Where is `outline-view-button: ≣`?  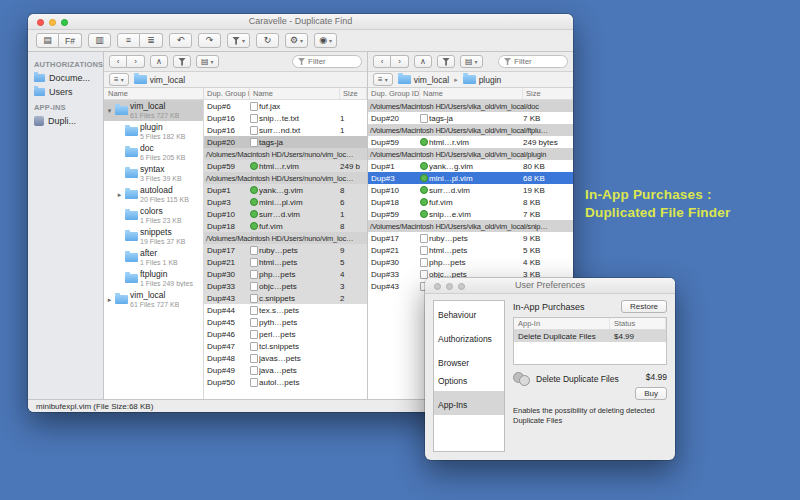 outline-view-button: ≣ is located at coordinates (152, 40).